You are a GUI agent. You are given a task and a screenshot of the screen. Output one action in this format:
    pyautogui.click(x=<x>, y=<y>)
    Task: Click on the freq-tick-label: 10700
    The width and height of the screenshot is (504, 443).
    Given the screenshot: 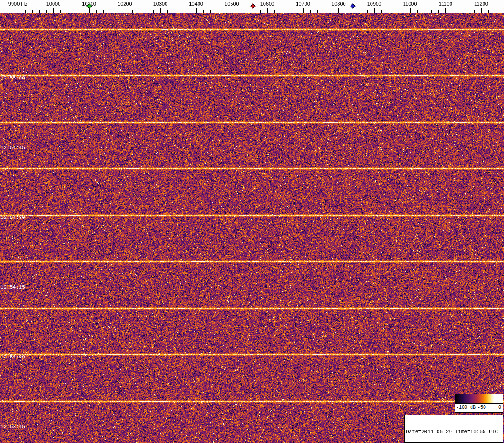 What is the action you would take?
    pyautogui.click(x=303, y=4)
    